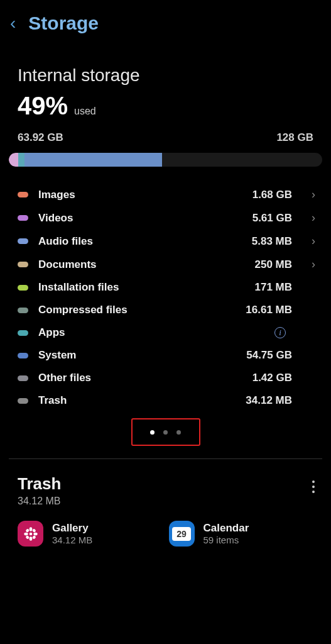  I want to click on trash-app-calendar: 29 Calendar 59 items, so click(241, 533).